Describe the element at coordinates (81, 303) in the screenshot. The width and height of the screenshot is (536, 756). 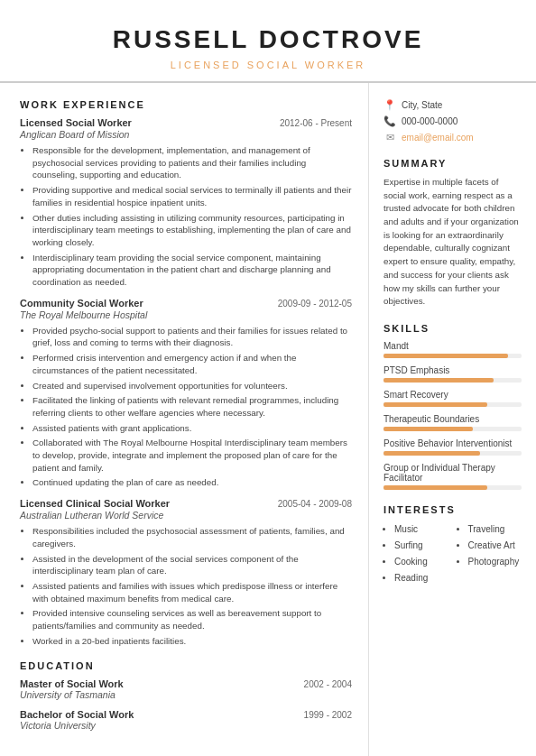
I see `job-title-2: Community Social Worker` at that location.